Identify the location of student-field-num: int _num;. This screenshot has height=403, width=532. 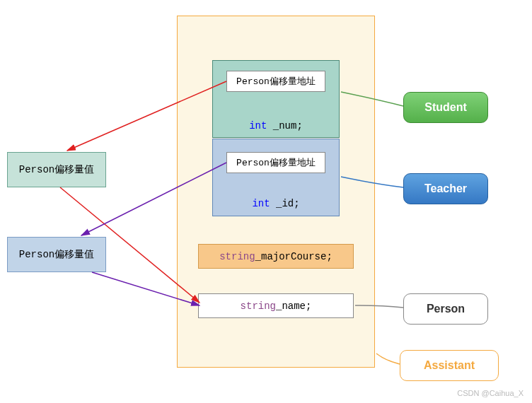
(276, 126).